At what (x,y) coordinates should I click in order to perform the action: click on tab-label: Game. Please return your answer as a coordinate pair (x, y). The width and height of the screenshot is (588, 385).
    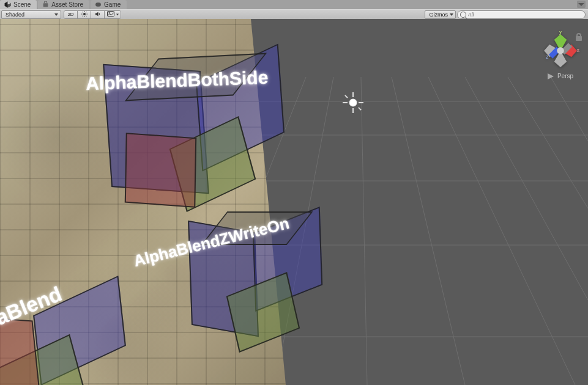
    Looking at the image, I should click on (113, 5).